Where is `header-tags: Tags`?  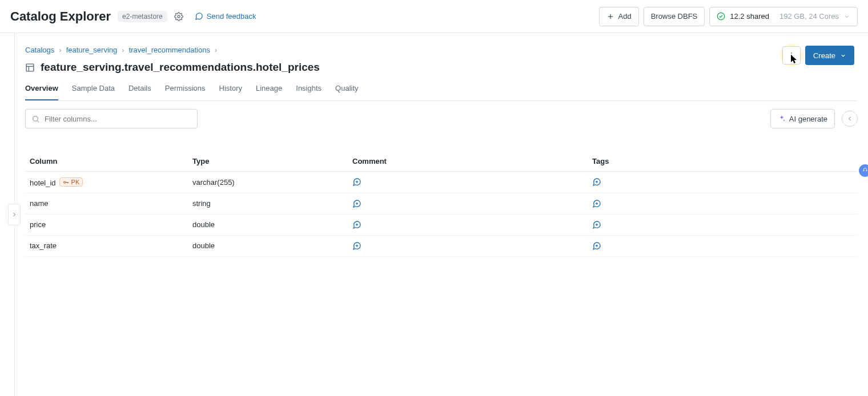 header-tags: Tags is located at coordinates (723, 161).